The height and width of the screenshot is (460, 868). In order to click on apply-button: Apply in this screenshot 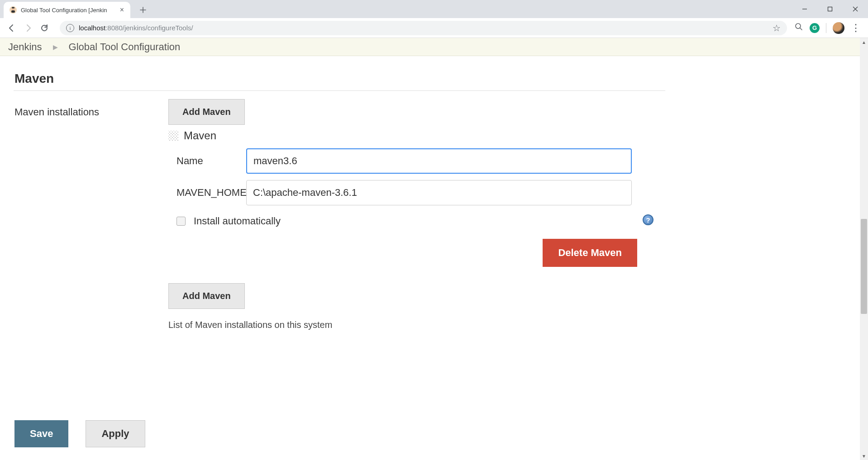, I will do `click(115, 434)`.